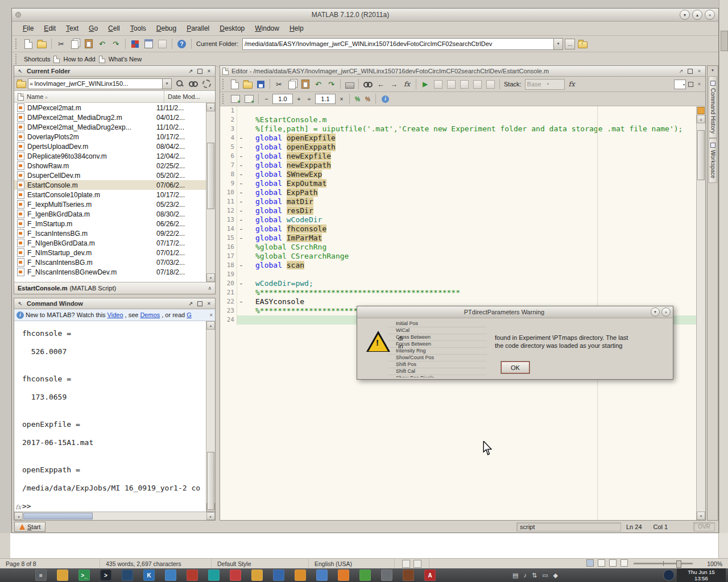  Describe the element at coordinates (331, 84) in the screenshot. I see `redo-button: ↷` at that location.